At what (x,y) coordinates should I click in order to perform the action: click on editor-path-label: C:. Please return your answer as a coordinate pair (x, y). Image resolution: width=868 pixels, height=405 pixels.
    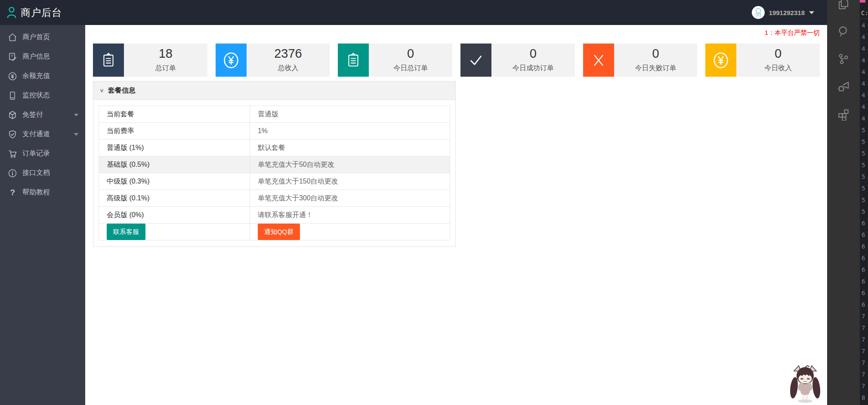
    Looking at the image, I should click on (865, 13).